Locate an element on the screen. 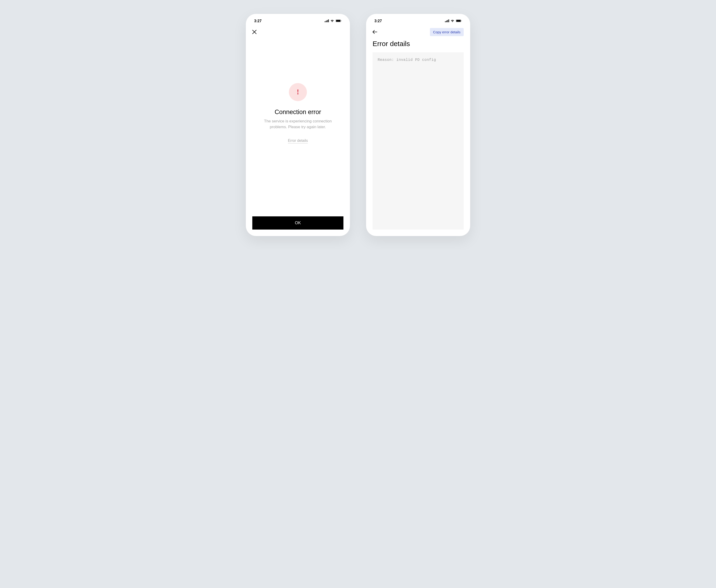  signal-icon is located at coordinates (447, 21).